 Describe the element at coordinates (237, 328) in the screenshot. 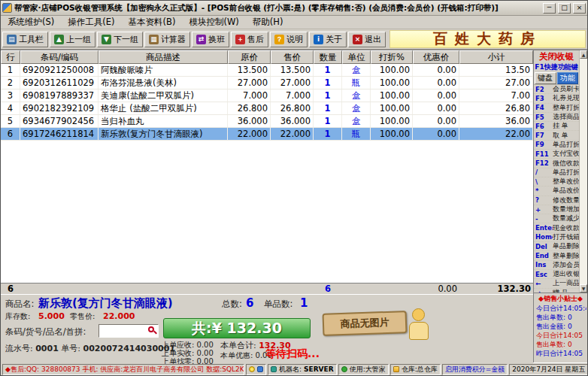

I see `total-amount-display: 共:¥ 132.30` at that location.